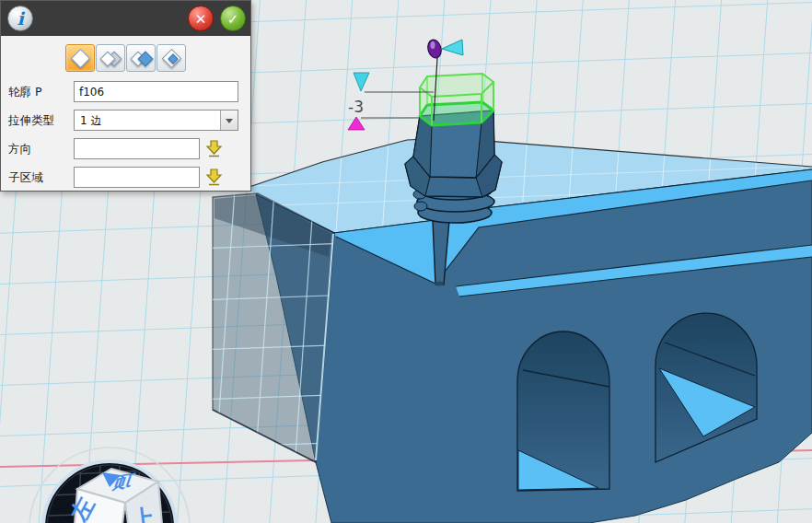 The image size is (812, 523). I want to click on diamond-single-icon, so click(81, 59).